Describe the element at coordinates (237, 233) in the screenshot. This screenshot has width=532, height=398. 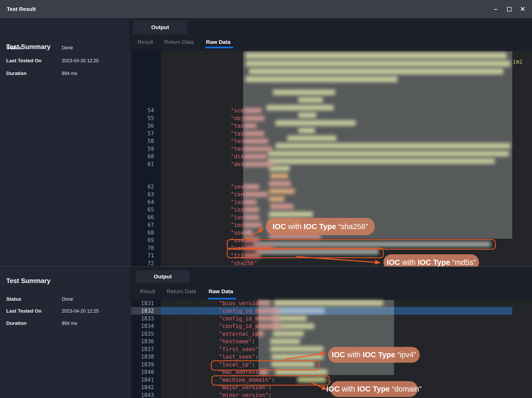
I see `code-tokens: "use` at that location.